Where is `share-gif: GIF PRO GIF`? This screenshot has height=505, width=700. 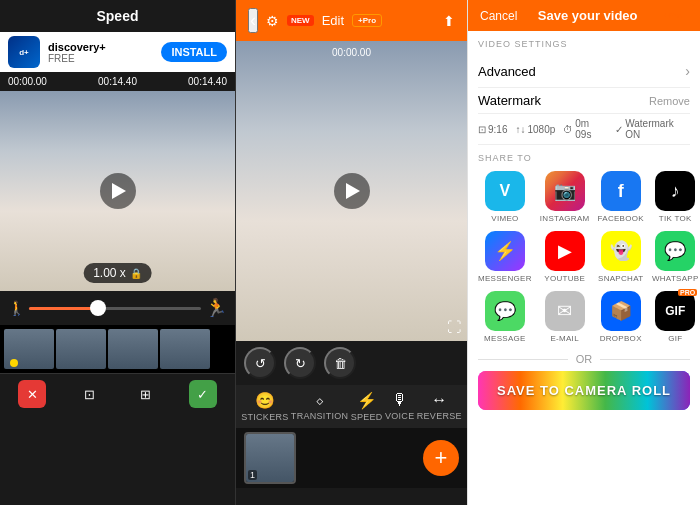
share-gif: GIF PRO GIF is located at coordinates (676, 317).